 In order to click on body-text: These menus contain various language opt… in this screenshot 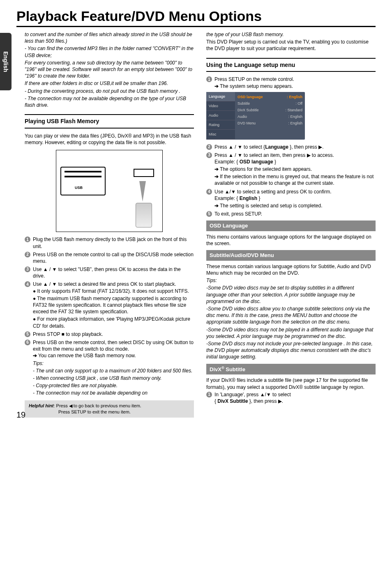, I will do `click(291, 270)`.